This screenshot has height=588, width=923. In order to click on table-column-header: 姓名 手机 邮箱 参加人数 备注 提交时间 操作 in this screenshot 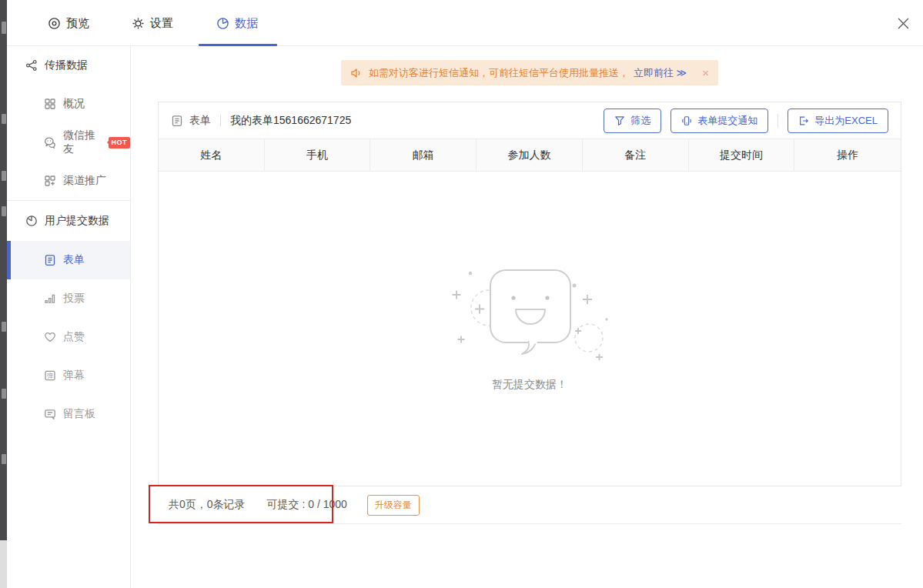, I will do `click(530, 155)`.